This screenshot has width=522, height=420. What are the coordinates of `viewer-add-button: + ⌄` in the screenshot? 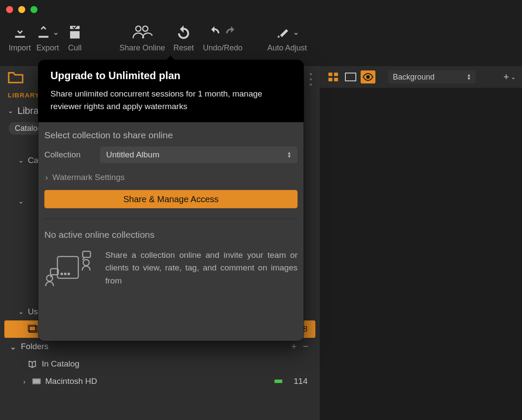 It's located at (510, 77).